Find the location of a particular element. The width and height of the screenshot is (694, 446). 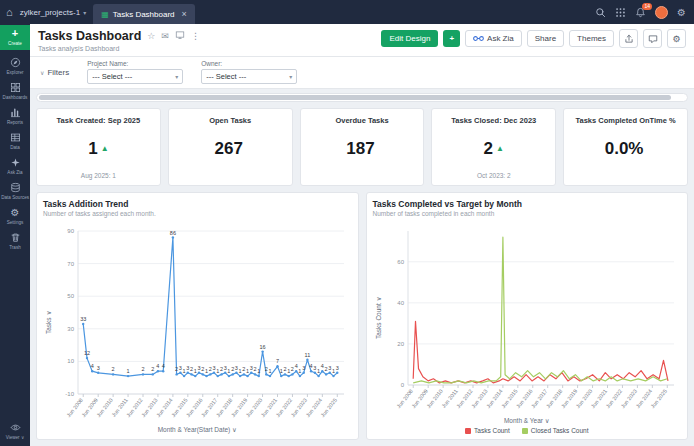

filter-label: Owner: is located at coordinates (249, 64).